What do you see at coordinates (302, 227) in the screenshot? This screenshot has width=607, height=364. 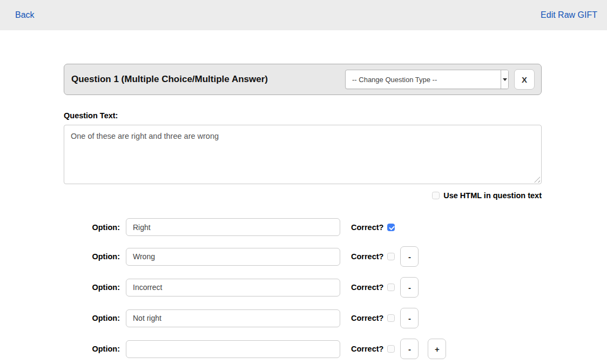 I see `option-row-1: Option: Correct?` at bounding box center [302, 227].